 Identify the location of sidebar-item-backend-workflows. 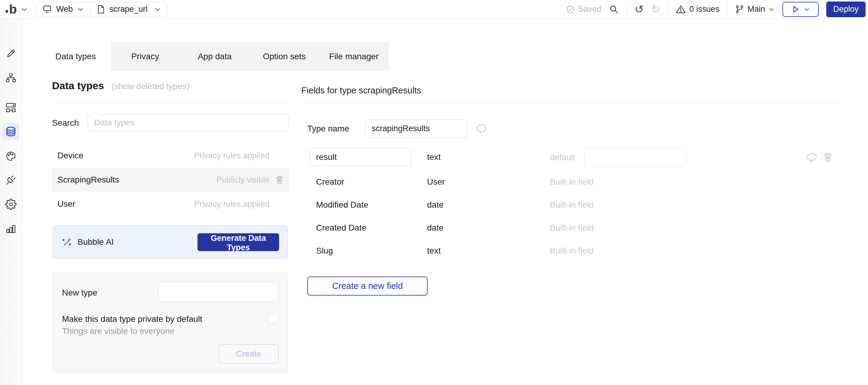
(11, 107).